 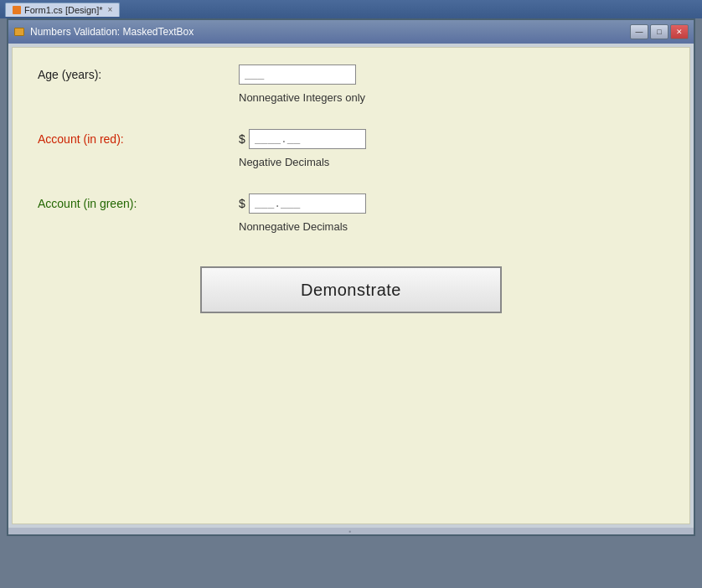 I want to click on age-input, so click(x=297, y=75).